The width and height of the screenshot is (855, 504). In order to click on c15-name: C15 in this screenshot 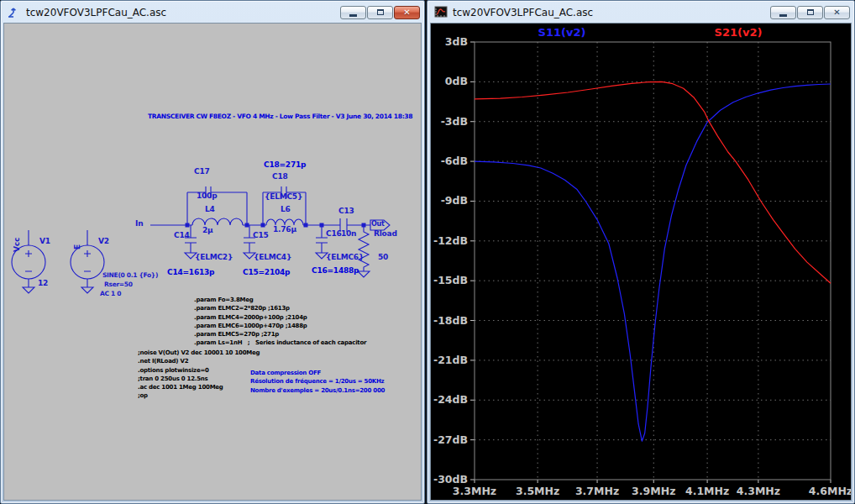, I will do `click(260, 235)`.